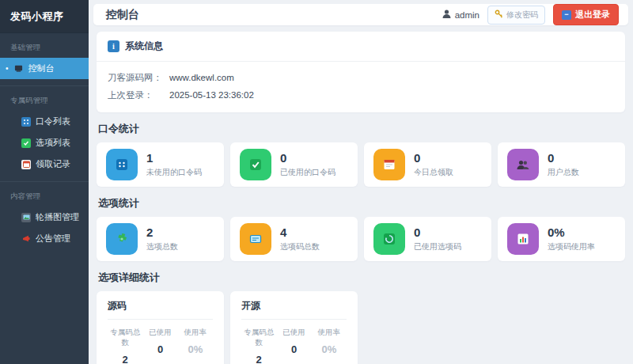 This screenshot has width=633, height=364. I want to click on stat-card-option-total: 2 选项总数, so click(160, 239).